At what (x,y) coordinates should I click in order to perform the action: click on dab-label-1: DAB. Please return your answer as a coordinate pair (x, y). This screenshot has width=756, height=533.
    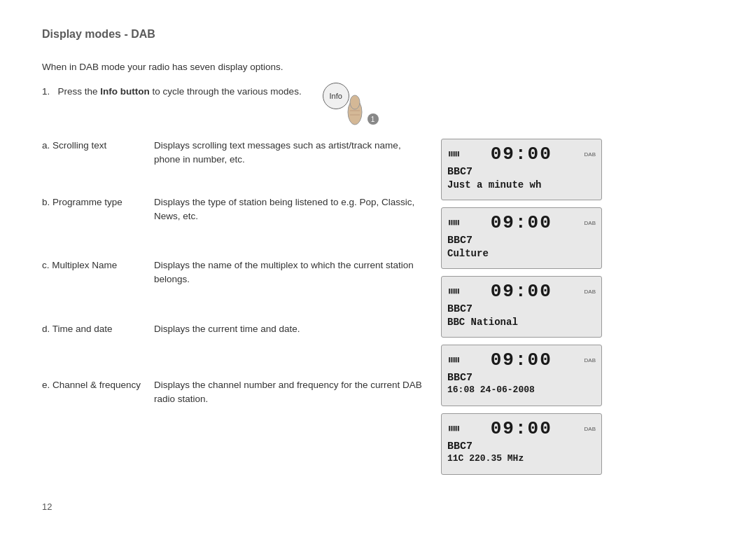
    Looking at the image, I should click on (590, 154).